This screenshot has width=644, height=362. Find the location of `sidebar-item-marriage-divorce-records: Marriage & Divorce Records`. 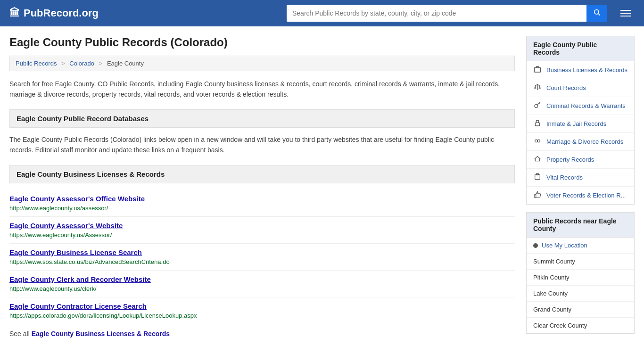

sidebar-item-marriage-divorce-records: Marriage & Divorce Records is located at coordinates (580, 142).